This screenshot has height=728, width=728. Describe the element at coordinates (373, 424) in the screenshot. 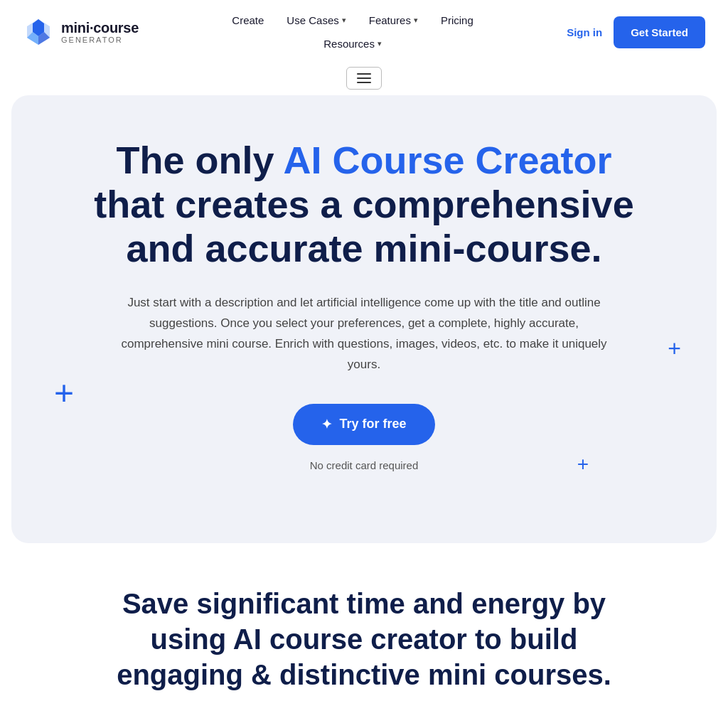

I see `try-free-label: Try for free` at that location.